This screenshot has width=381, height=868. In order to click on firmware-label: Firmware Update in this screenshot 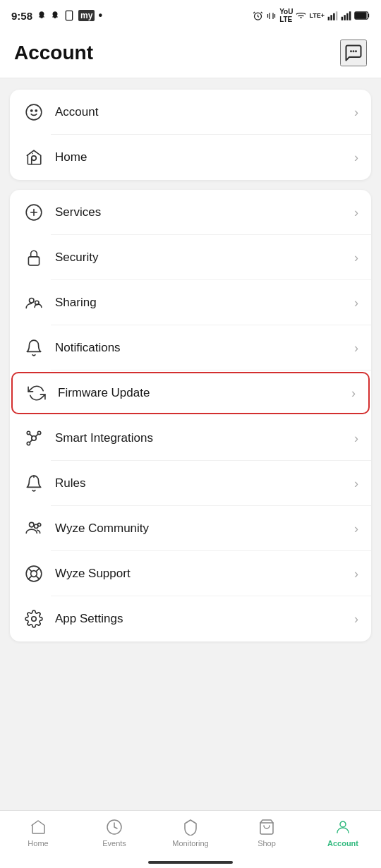, I will do `click(205, 393)`.